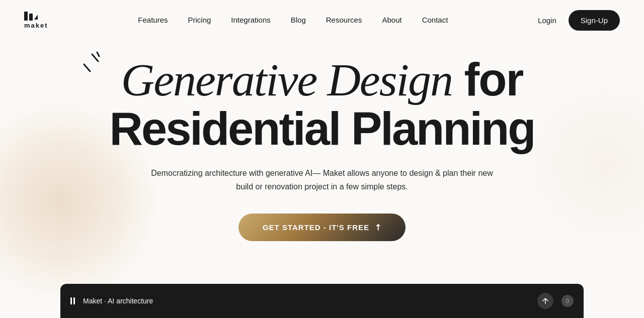 This screenshot has width=644, height=318. I want to click on login-button: Login, so click(547, 20).